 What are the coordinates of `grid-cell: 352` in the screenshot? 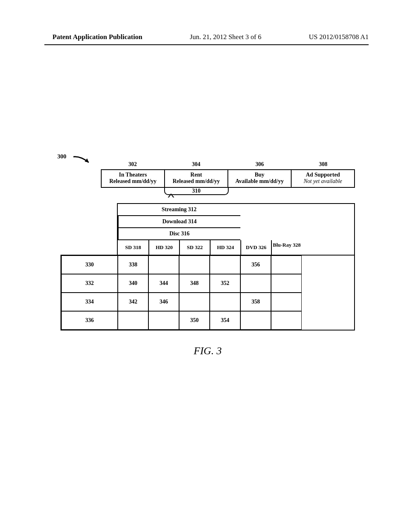 It's located at (225, 283).